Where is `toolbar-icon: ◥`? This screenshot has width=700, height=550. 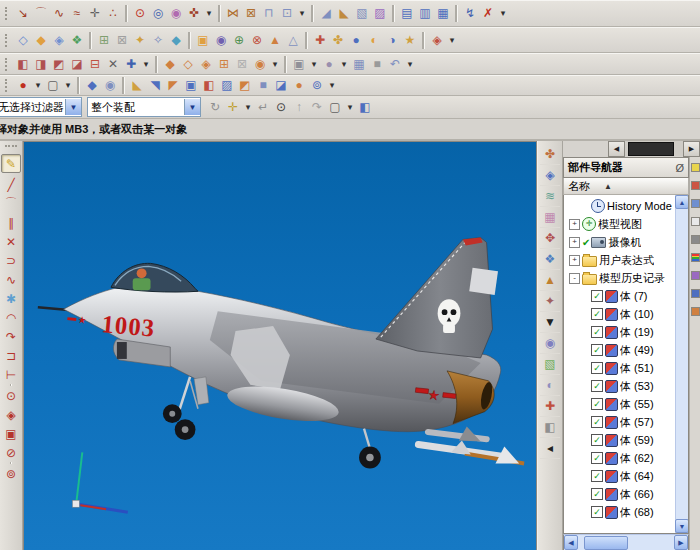
toolbar-icon: ◥ is located at coordinates (155, 86).